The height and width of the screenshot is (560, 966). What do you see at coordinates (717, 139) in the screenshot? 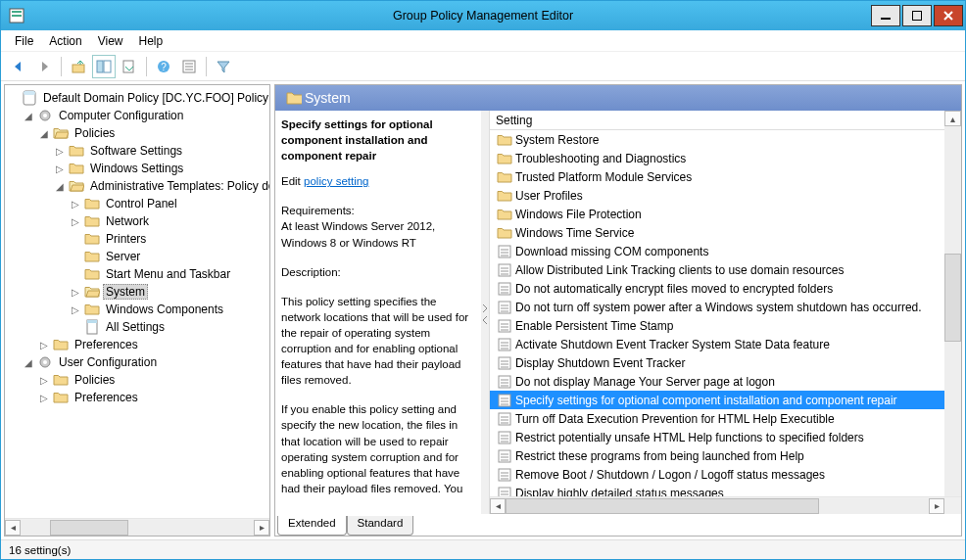
I see `list-folder: System Restore` at bounding box center [717, 139].